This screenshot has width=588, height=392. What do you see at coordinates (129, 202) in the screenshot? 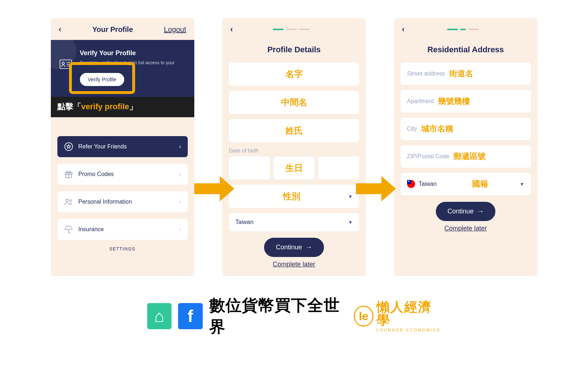
I see `menu-label: Personal Information` at bounding box center [129, 202].